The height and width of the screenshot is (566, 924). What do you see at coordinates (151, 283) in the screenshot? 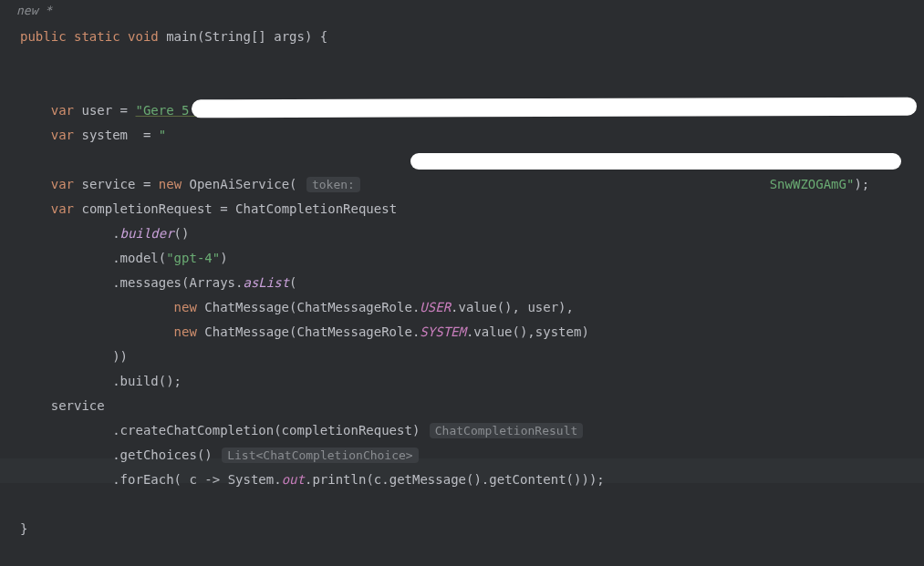
I see `method-messages: messages` at bounding box center [151, 283].